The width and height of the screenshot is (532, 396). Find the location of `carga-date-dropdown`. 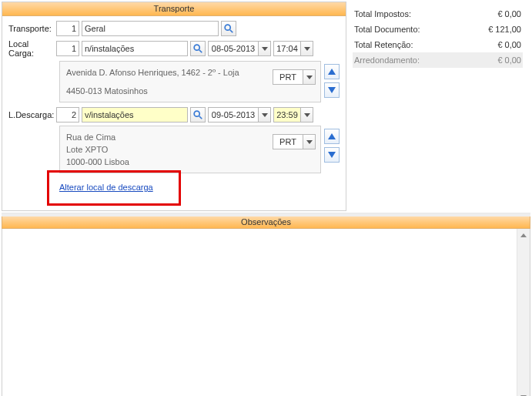

carga-date-dropdown is located at coordinates (265, 49).